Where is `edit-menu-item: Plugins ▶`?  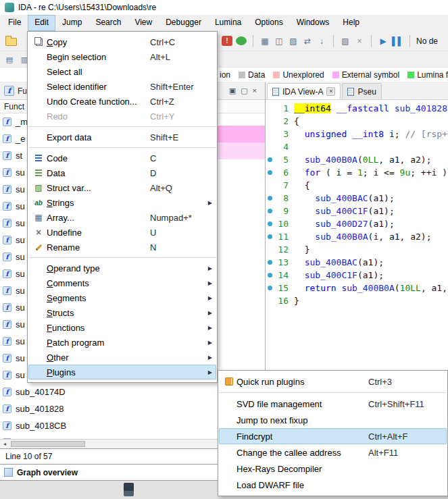 edit-menu-item: Plugins ▶ is located at coordinates (122, 372).